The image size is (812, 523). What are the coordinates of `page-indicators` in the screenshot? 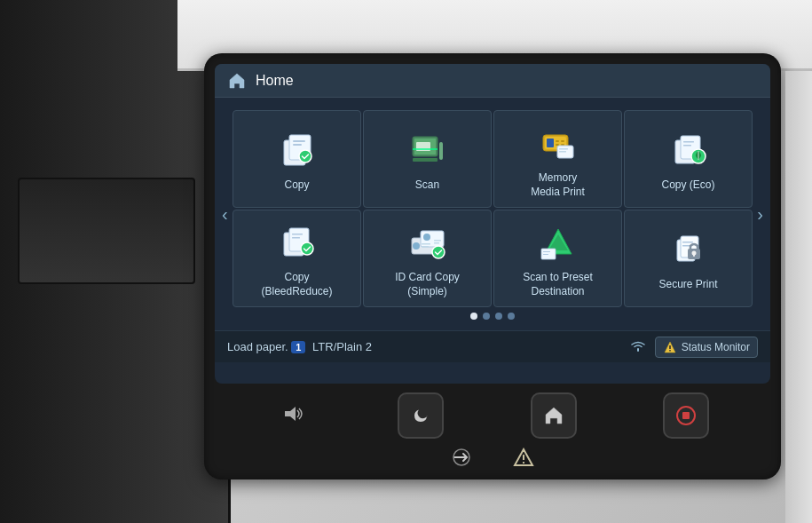 It's located at (493, 314).